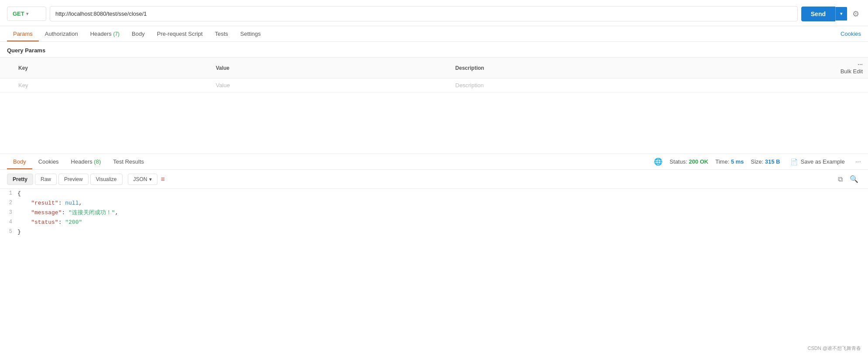 This screenshot has width=868, height=356. What do you see at coordinates (443, 194) in the screenshot?
I see `line-content-1: {` at bounding box center [443, 194].